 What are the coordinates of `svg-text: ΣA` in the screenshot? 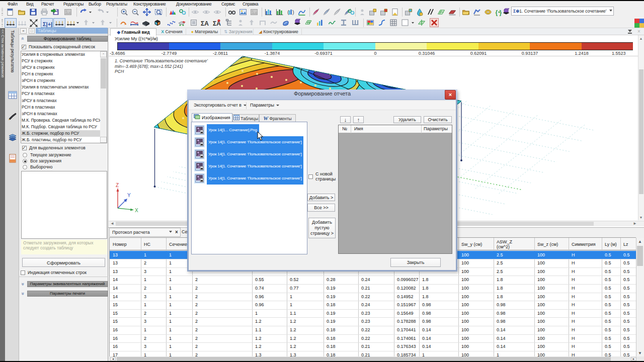 It's located at (205, 24).